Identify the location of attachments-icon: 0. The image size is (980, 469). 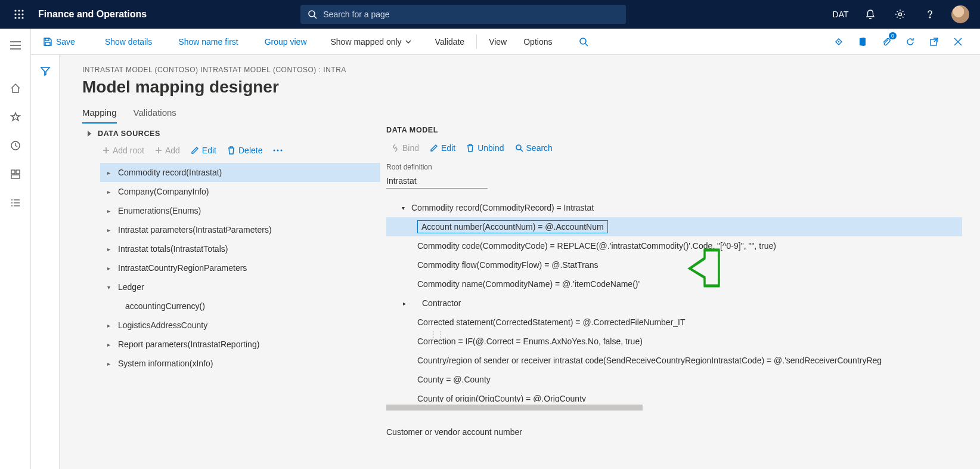
(886, 42).